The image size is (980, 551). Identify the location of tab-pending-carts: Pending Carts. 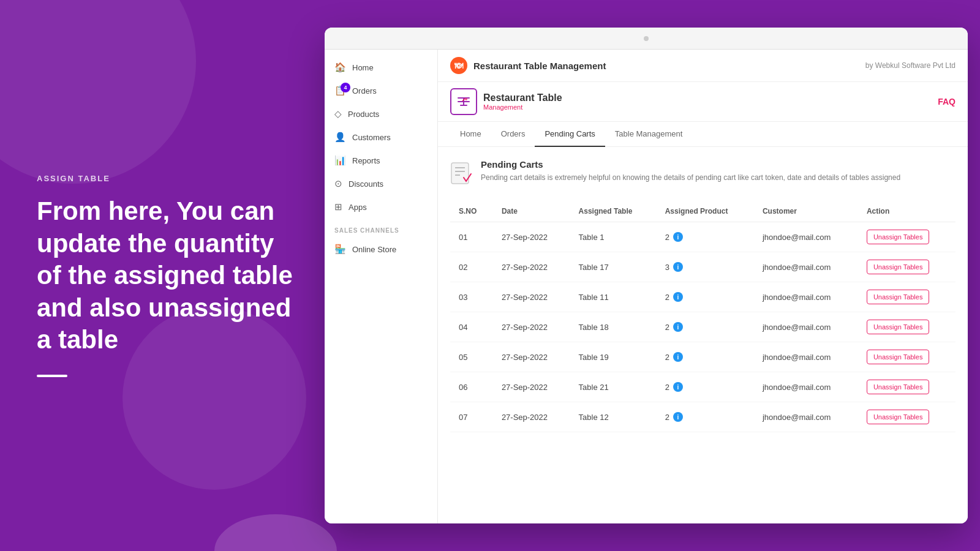
(570, 135).